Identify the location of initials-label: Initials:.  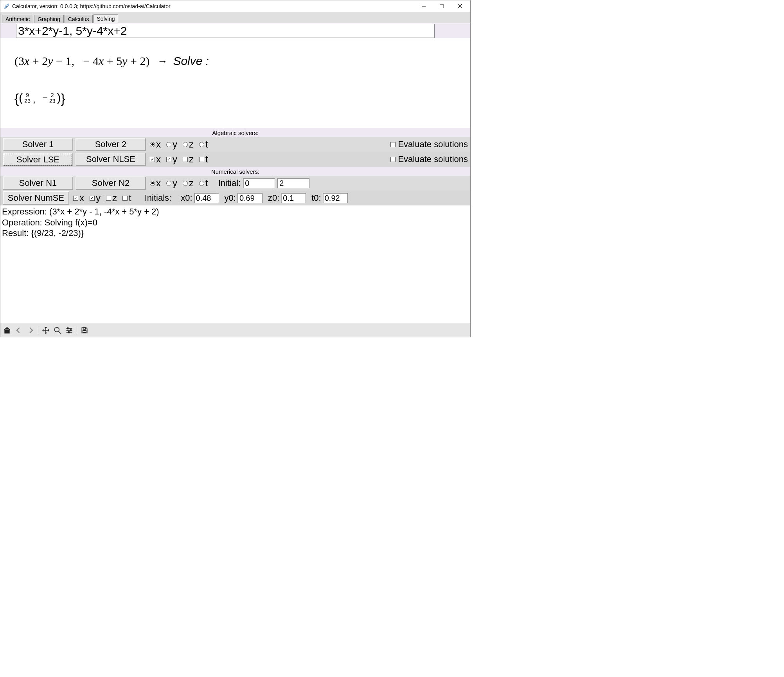
(158, 198).